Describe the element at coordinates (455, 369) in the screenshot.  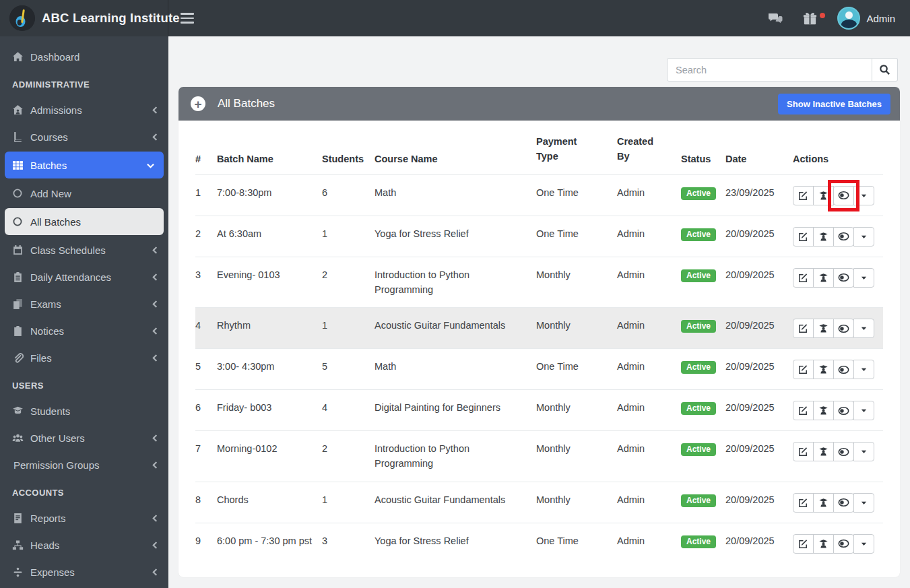
I see `cell-course-name: Math` at that location.